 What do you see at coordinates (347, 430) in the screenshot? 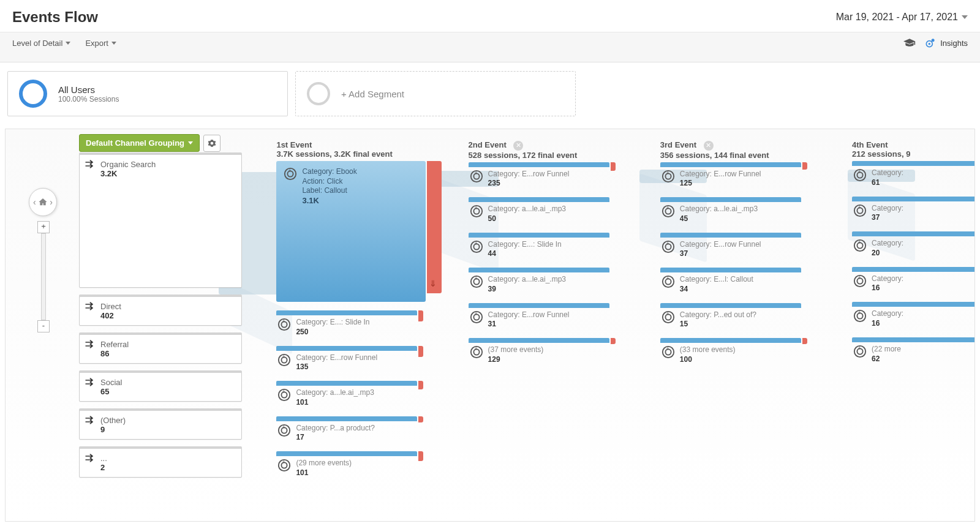
I see `event-node: Category: P...a product?17` at bounding box center [347, 430].